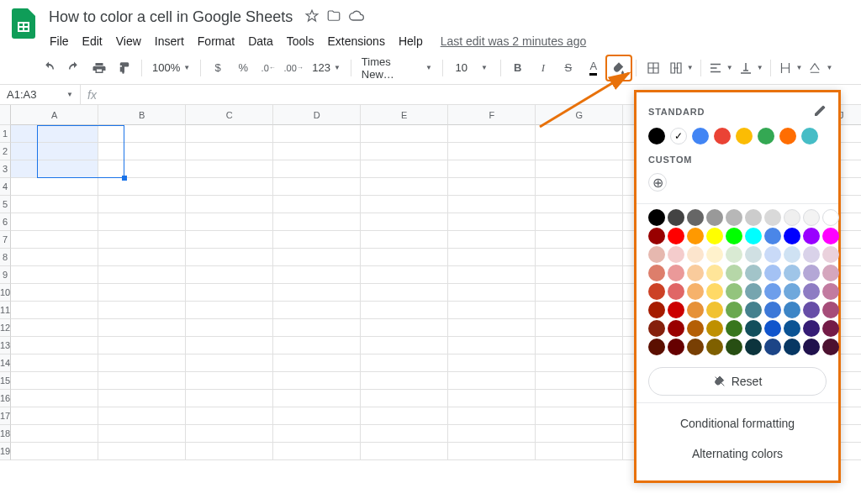 The image size is (861, 504). Describe the element at coordinates (356, 41) in the screenshot. I see `menu-extensions: Extensions` at that location.